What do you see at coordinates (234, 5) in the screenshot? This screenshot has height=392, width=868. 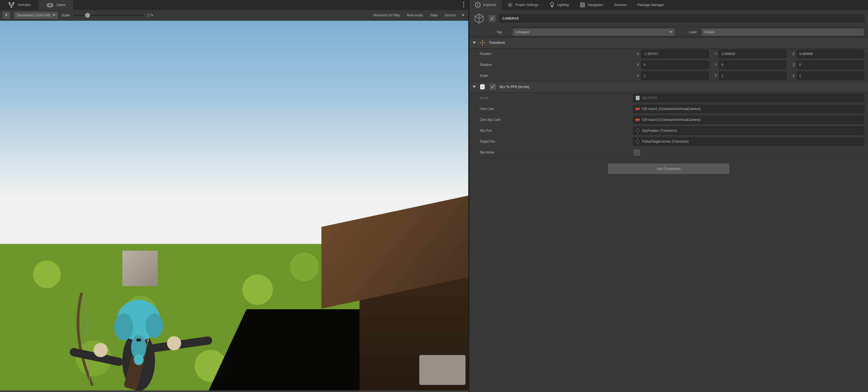 I see `game-tabs-bar: Animator Game` at bounding box center [234, 5].